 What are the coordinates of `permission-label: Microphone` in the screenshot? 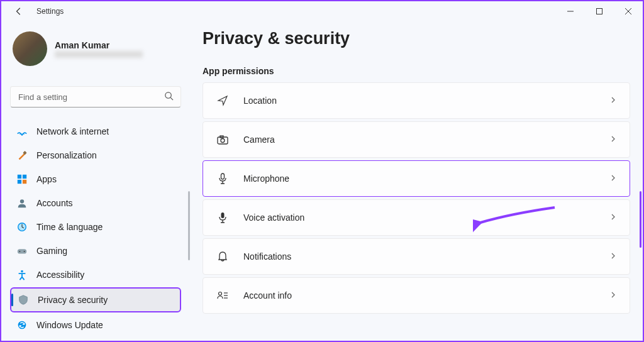 It's located at (426, 179).